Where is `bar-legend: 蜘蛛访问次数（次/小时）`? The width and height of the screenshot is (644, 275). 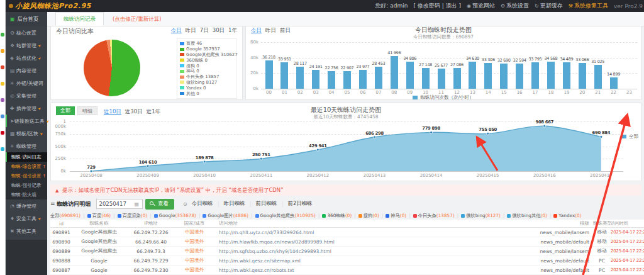 bar-legend: 蜘蛛访问次数（次/小时） is located at coordinates (443, 98).